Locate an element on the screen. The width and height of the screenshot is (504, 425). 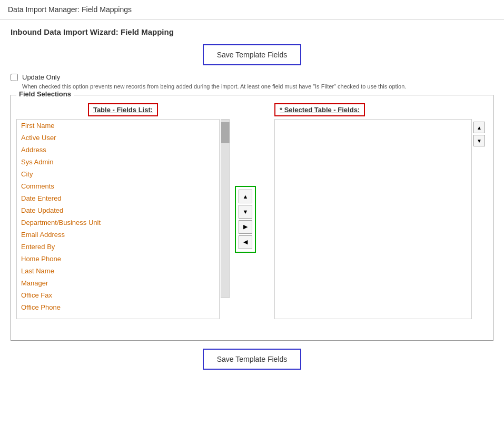
list-item: Comments is located at coordinates (118, 186).